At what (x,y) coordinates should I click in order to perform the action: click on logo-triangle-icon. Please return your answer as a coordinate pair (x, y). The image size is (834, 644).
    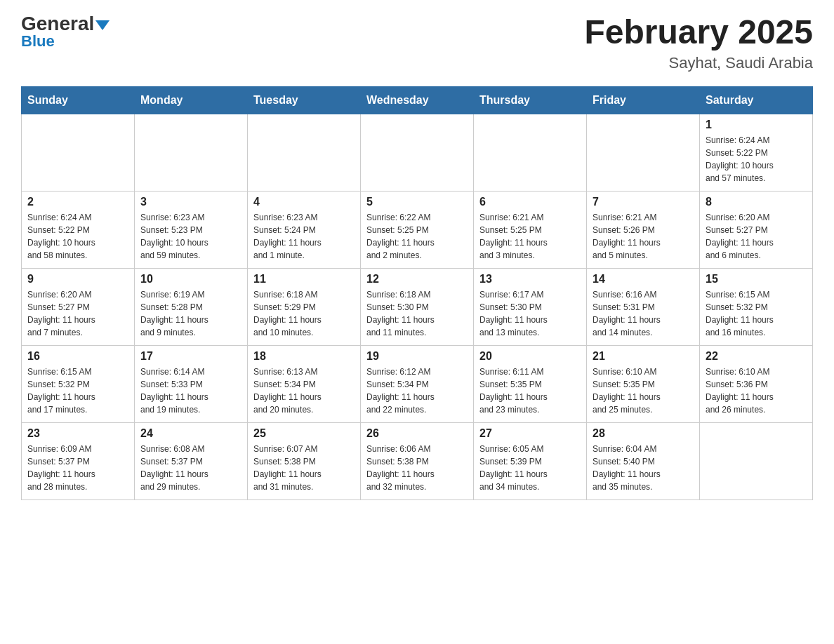
    Looking at the image, I should click on (102, 25).